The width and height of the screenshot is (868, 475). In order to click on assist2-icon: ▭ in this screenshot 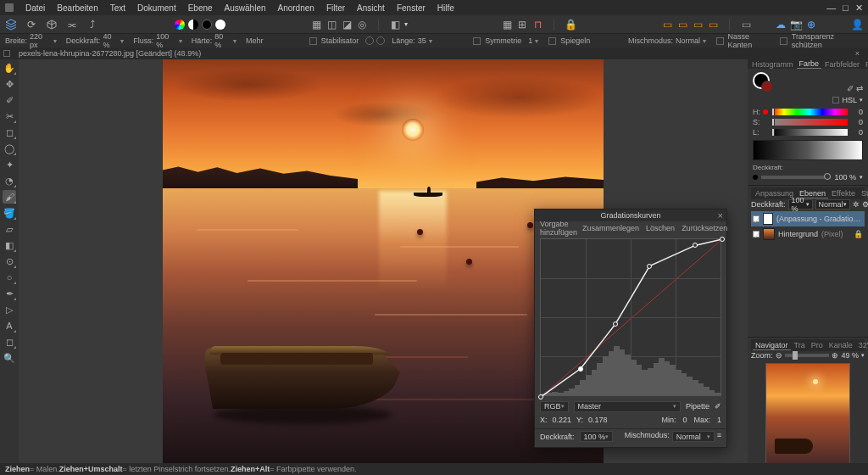, I will do `click(682, 25)`.